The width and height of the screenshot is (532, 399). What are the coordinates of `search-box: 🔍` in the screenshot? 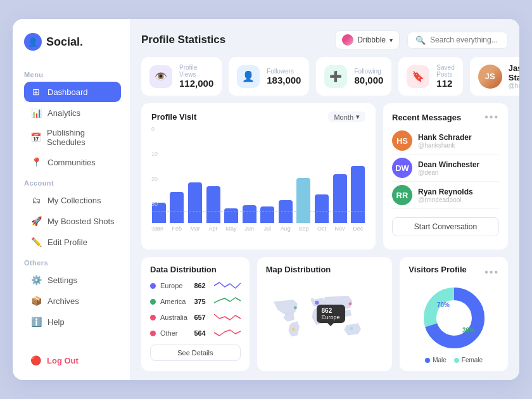 It's located at (457, 41).